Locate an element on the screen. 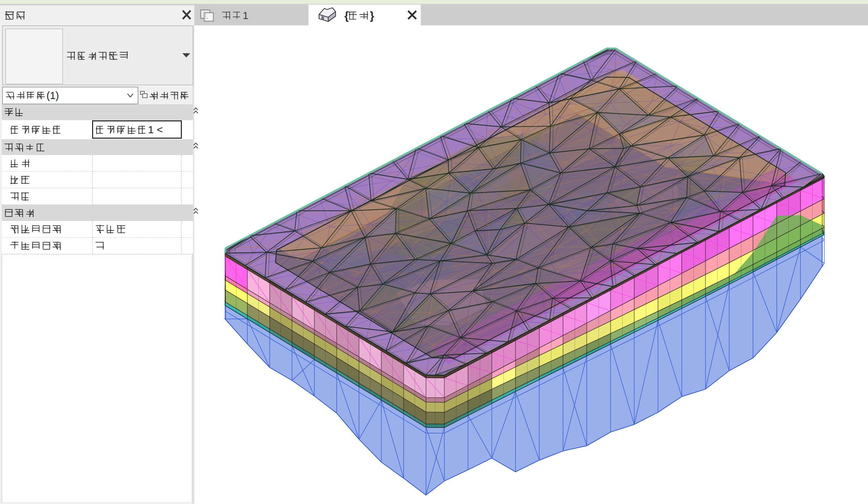 This screenshot has width=868, height=504. svg-text: (1) is located at coordinates (53, 96).